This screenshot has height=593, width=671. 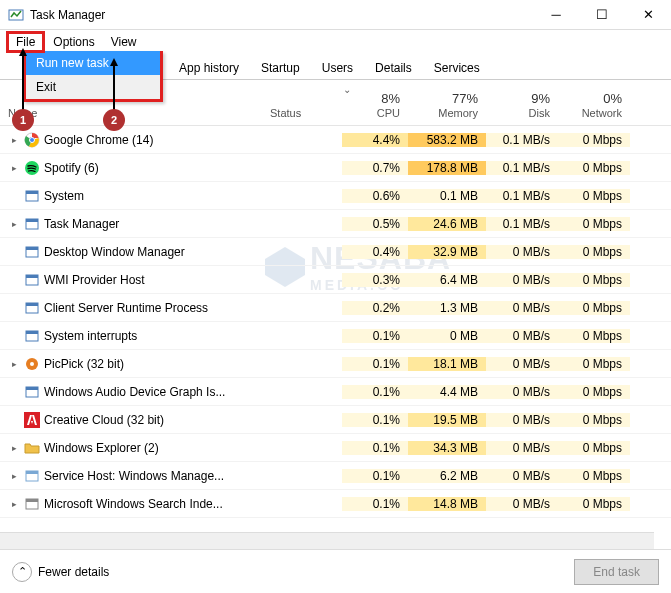 What do you see at coordinates (104, 420) in the screenshot?
I see `process-name: Creative Cloud (32 bit)` at bounding box center [104, 420].